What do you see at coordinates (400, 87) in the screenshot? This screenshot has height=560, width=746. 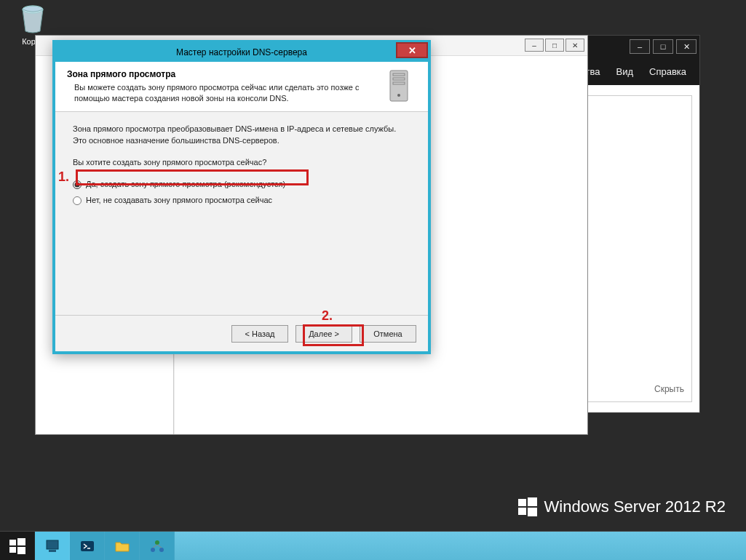 I see `server-icon` at bounding box center [400, 87].